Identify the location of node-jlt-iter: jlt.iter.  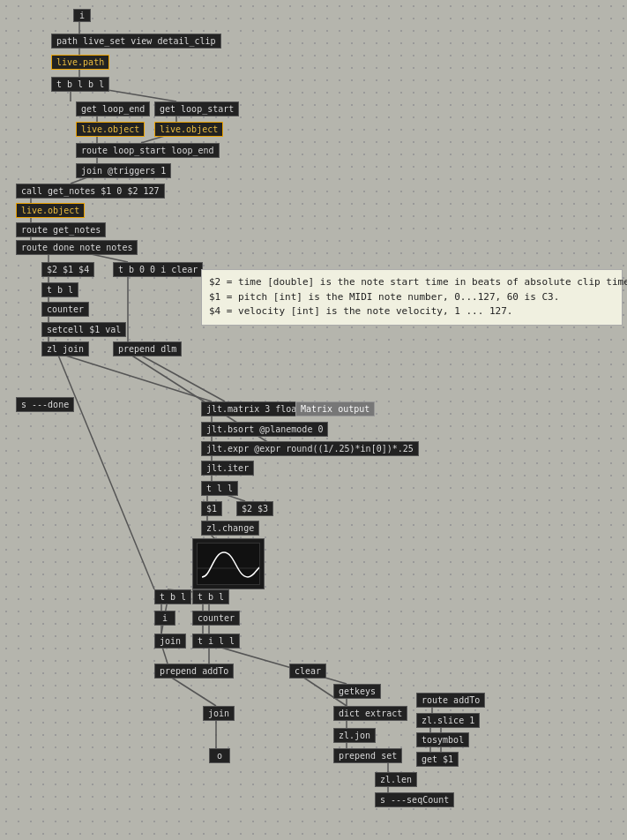
(228, 468).